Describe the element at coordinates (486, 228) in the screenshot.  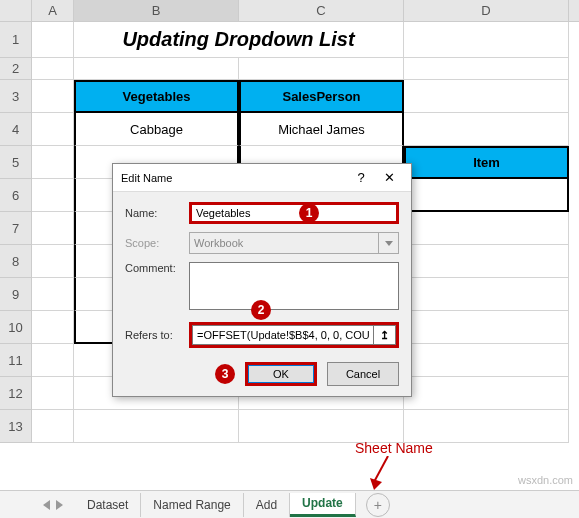
I see `cell-d7` at that location.